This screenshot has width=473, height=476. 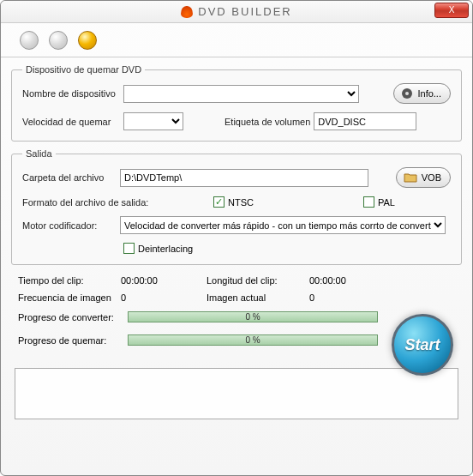 What do you see at coordinates (252, 340) in the screenshot?
I see `burn-progress-text: 0 %` at bounding box center [252, 340].